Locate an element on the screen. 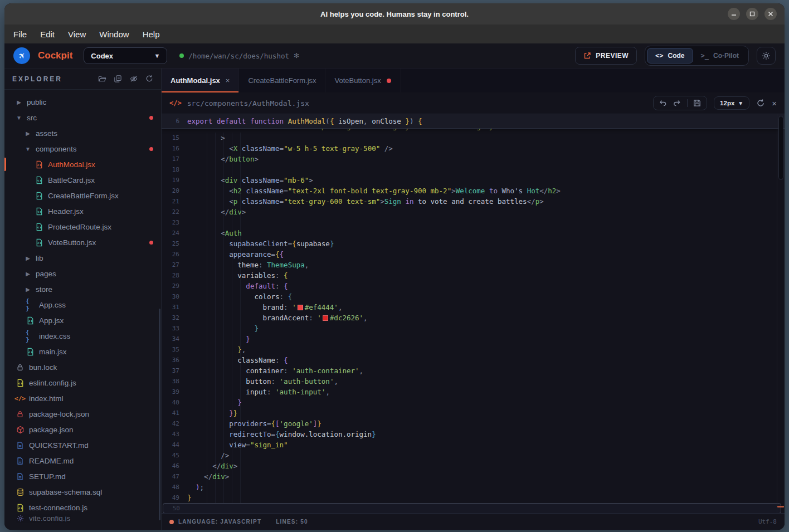 The width and height of the screenshot is (789, 532). theme-toggle-button is located at coordinates (766, 56).